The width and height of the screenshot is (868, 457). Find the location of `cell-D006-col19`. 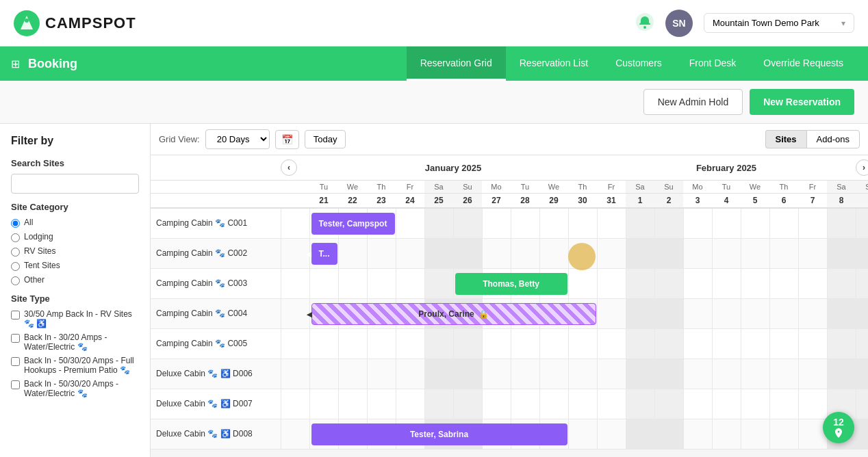

cell-D006-col19 is located at coordinates (862, 374).